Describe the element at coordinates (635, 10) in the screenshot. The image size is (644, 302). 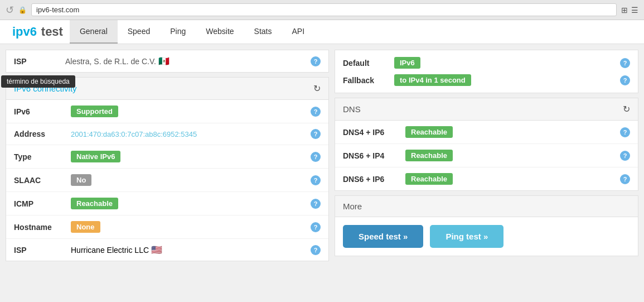
I see `menu-icon: ☰` at that location.